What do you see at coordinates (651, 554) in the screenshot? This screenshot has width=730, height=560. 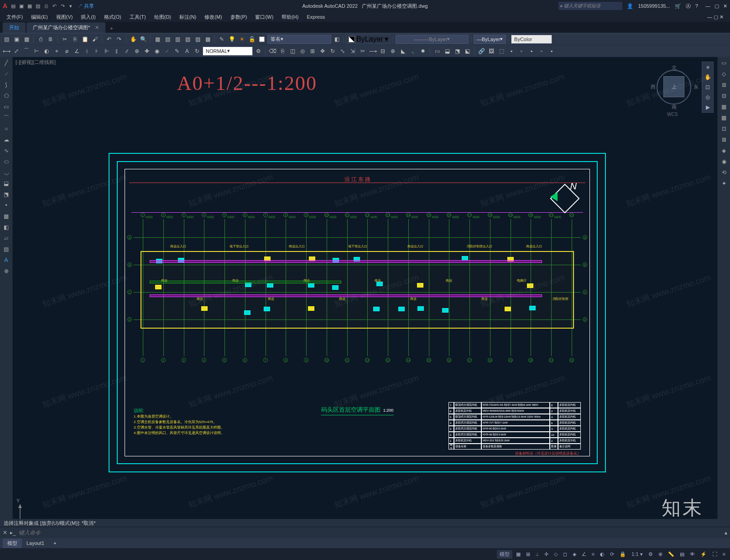 I see `workspace-icon: ⚙` at bounding box center [651, 554].